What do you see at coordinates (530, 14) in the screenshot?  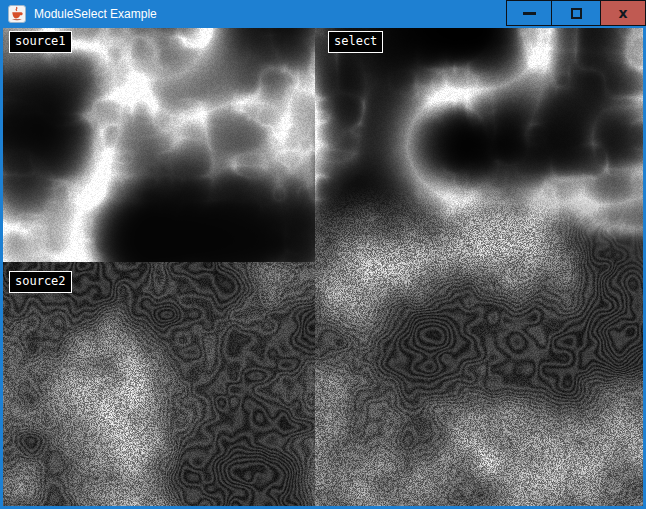 I see `minimize-icon` at bounding box center [530, 14].